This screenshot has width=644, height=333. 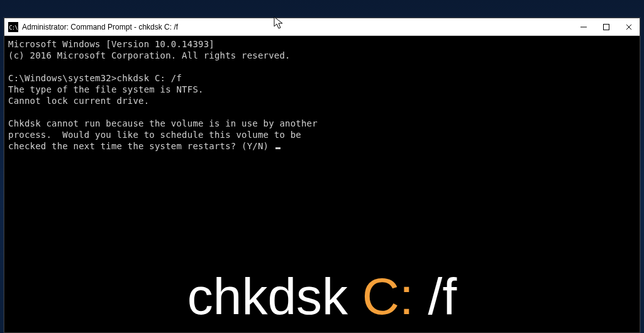 What do you see at coordinates (278, 149) in the screenshot?
I see `text-cursor` at bounding box center [278, 149].